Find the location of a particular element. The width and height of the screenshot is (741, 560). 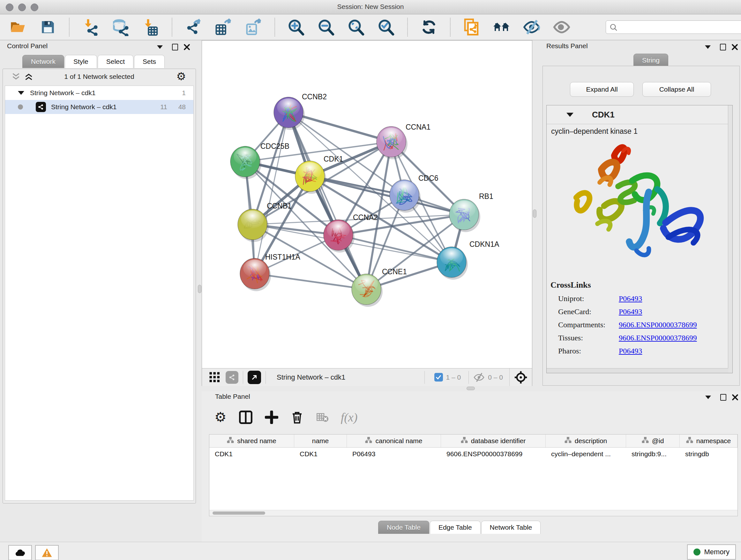

column-header-shared-name: shared name is located at coordinates (252, 441).